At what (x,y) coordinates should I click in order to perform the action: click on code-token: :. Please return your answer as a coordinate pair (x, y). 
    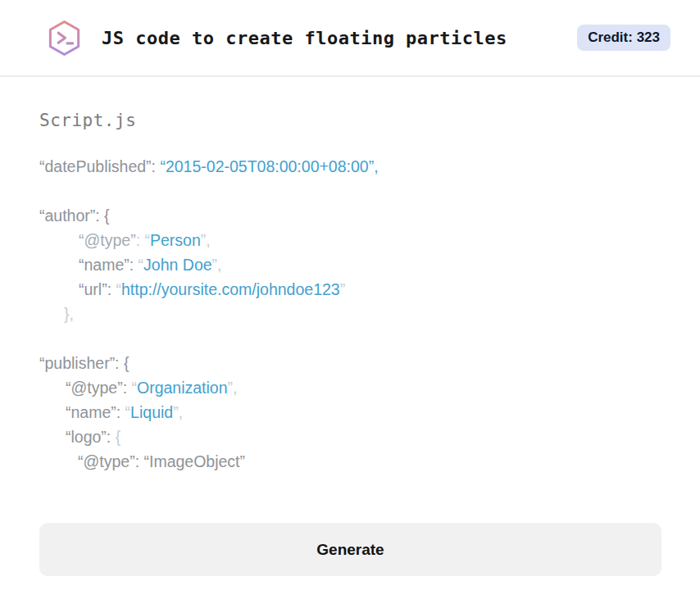
    Looking at the image, I should click on (141, 240).